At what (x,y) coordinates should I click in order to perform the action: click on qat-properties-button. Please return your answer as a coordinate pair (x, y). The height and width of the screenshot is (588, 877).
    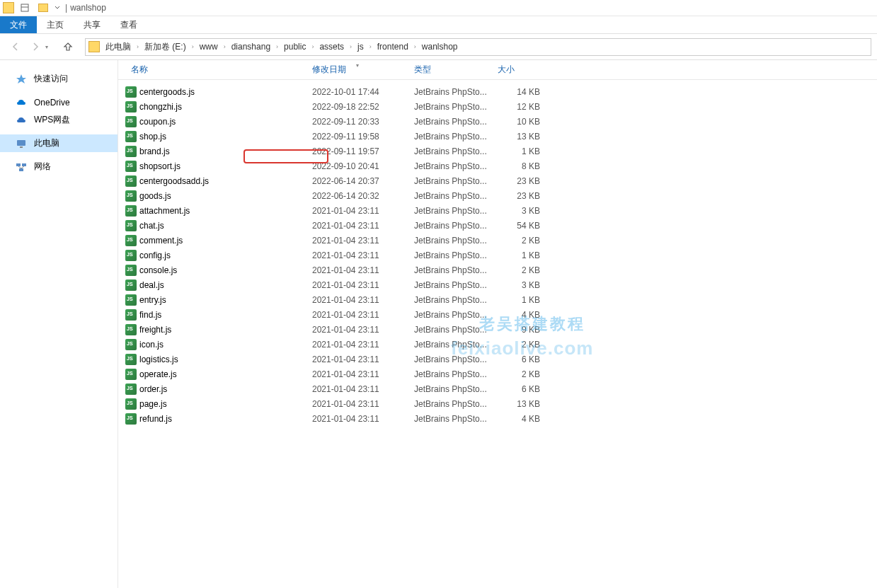
    Looking at the image, I should click on (25, 8).